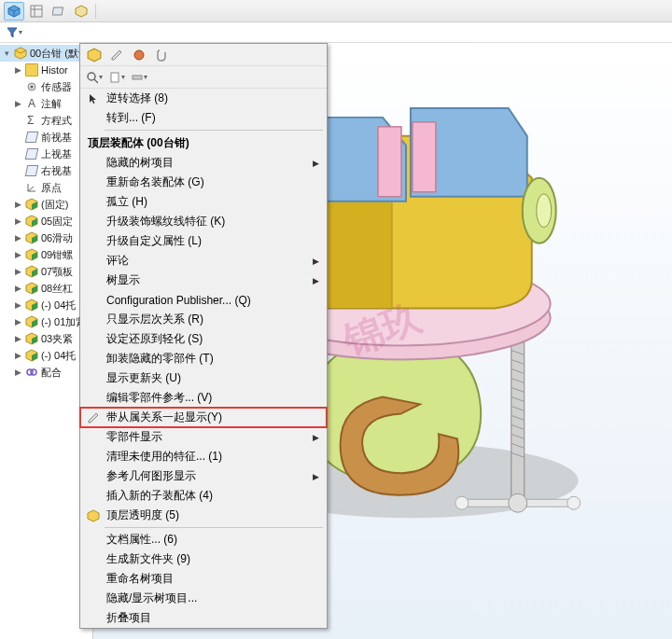 The image size is (672, 639). Describe the element at coordinates (155, 319) in the screenshot. I see `menu-item-label: 只显示层次关系 (R)` at that location.